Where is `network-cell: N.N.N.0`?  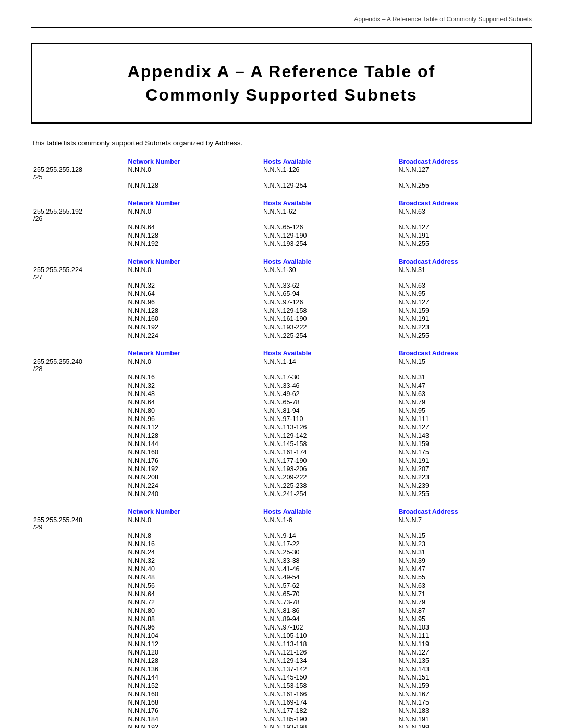 network-cell: N.N.N.0 is located at coordinates (194, 174).